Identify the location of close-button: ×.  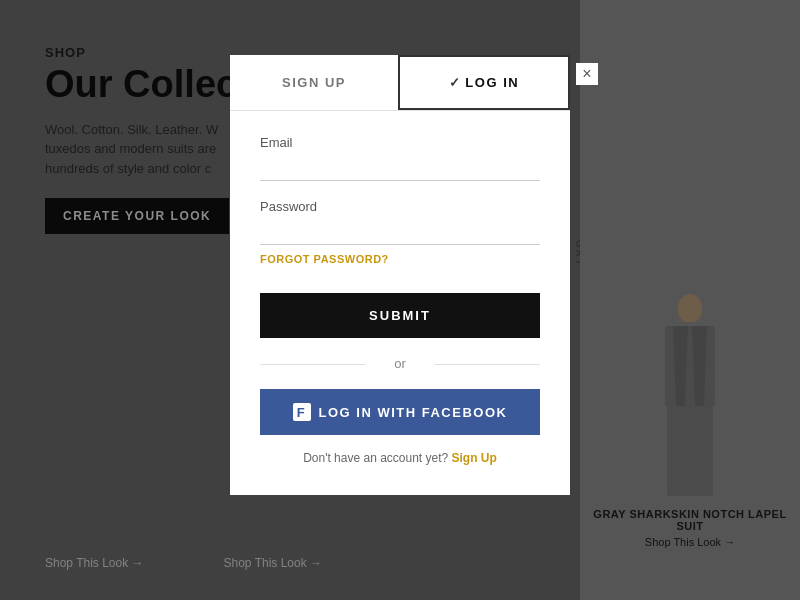
(587, 74).